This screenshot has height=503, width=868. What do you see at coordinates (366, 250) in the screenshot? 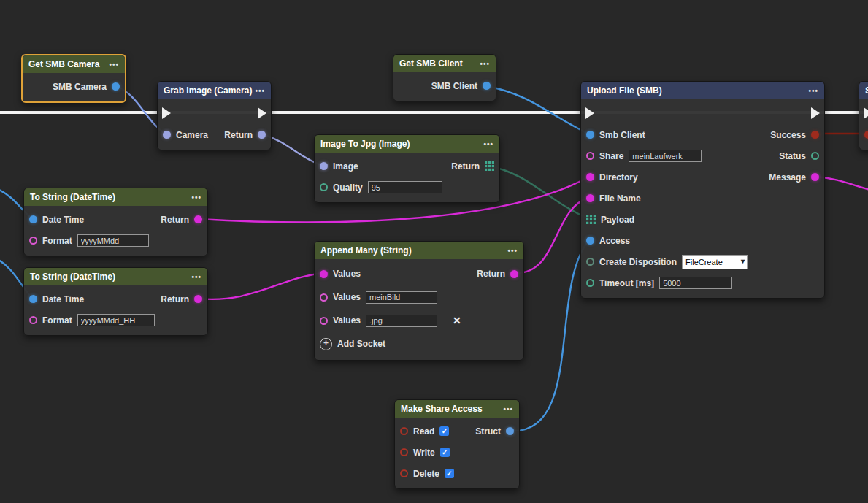
I see `node-title: Append Many (String)` at bounding box center [366, 250].